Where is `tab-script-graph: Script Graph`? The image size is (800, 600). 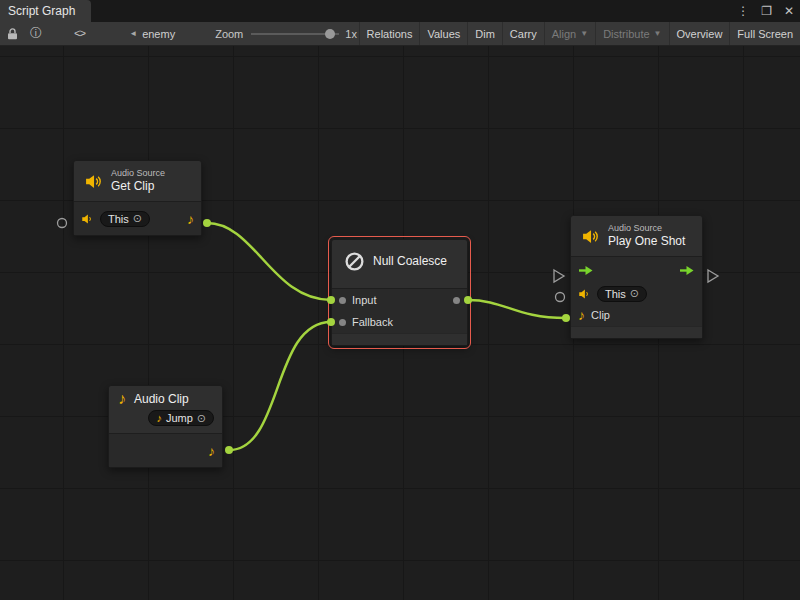 tab-script-graph: Script Graph is located at coordinates (46, 11).